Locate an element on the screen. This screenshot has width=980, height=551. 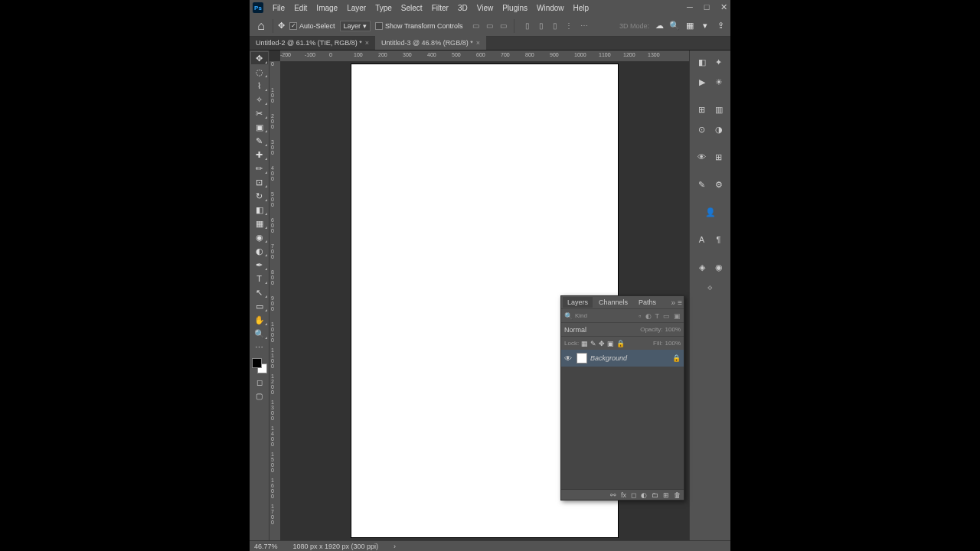
foreground-color is located at coordinates (257, 363).